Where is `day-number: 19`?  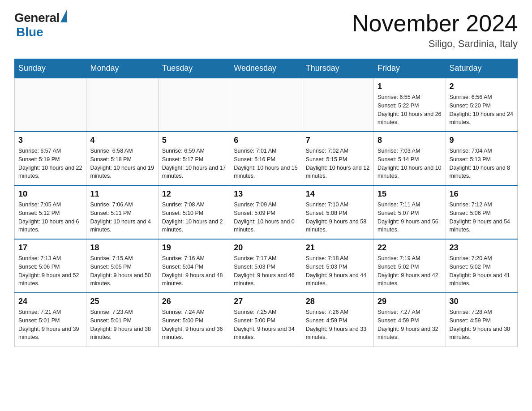 day-number: 19 is located at coordinates (194, 248).